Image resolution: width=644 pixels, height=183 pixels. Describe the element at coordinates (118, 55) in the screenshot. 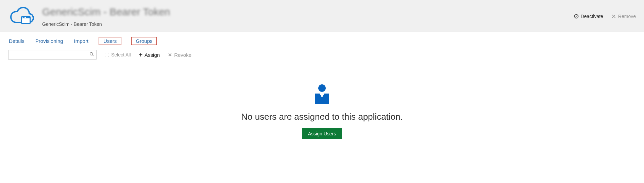

I see `select-all-checkbox: Select All` at that location.